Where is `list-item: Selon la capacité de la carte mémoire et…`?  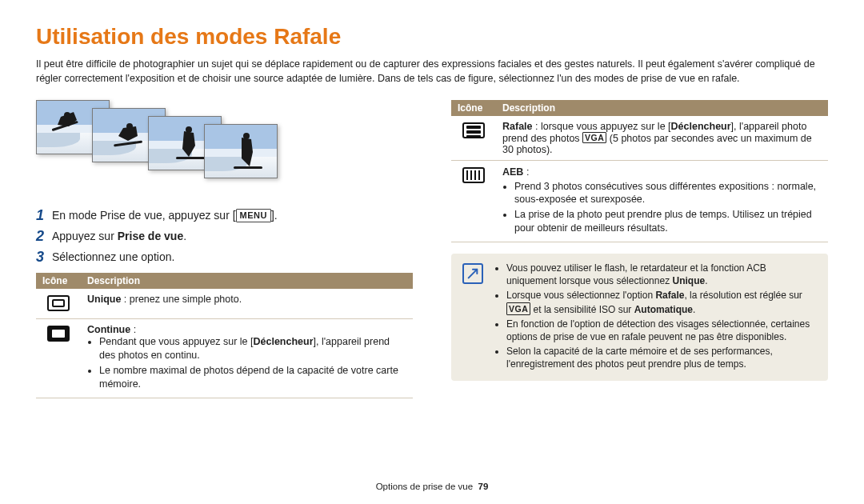
list-item: Selon la capacité de la carte mémoire et… is located at coordinates (662, 358).